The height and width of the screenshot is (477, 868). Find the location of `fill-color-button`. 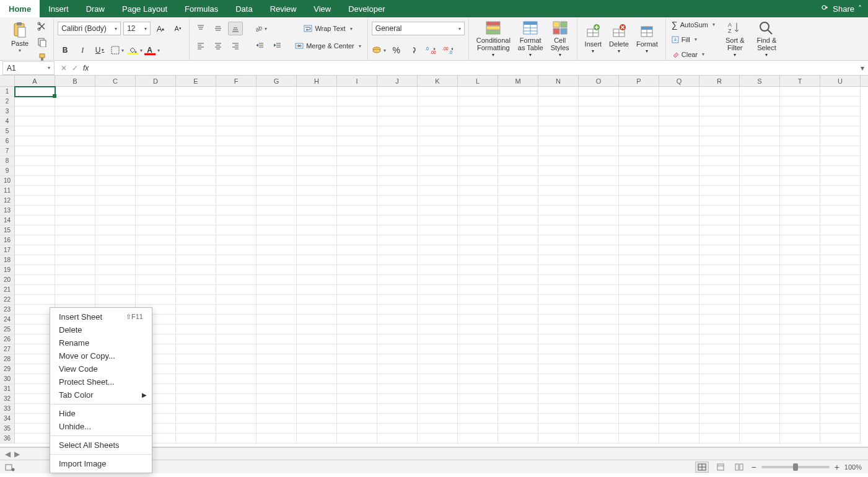

fill-color-button is located at coordinates (134, 50).